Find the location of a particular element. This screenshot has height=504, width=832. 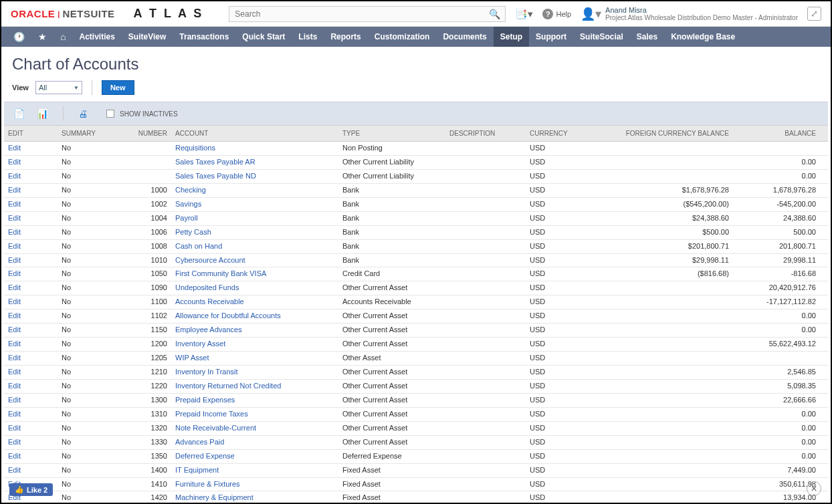

account-link: Deferred Expense is located at coordinates (205, 456).